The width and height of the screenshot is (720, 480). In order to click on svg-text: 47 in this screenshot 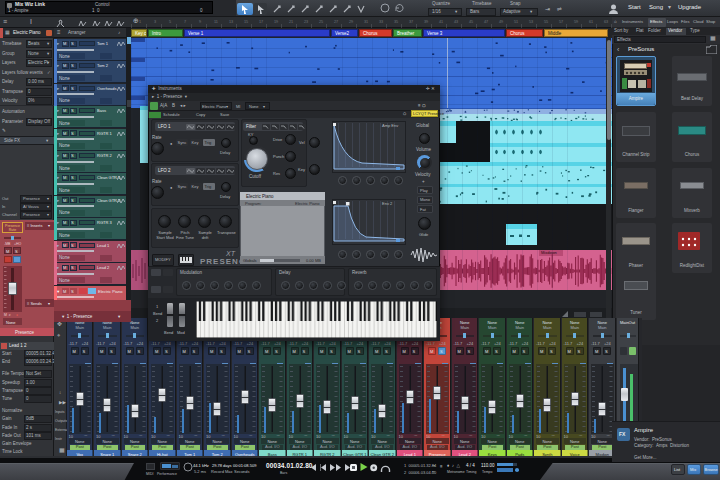, I will do `click(486, 22)`.